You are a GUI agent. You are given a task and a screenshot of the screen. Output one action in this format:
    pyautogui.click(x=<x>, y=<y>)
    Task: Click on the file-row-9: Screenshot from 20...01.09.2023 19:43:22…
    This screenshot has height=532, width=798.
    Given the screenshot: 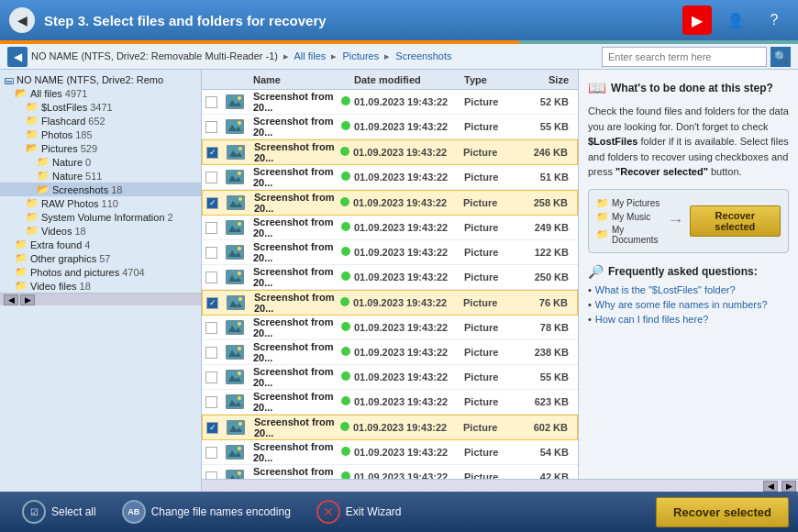 What is the action you would take?
    pyautogui.click(x=390, y=328)
    